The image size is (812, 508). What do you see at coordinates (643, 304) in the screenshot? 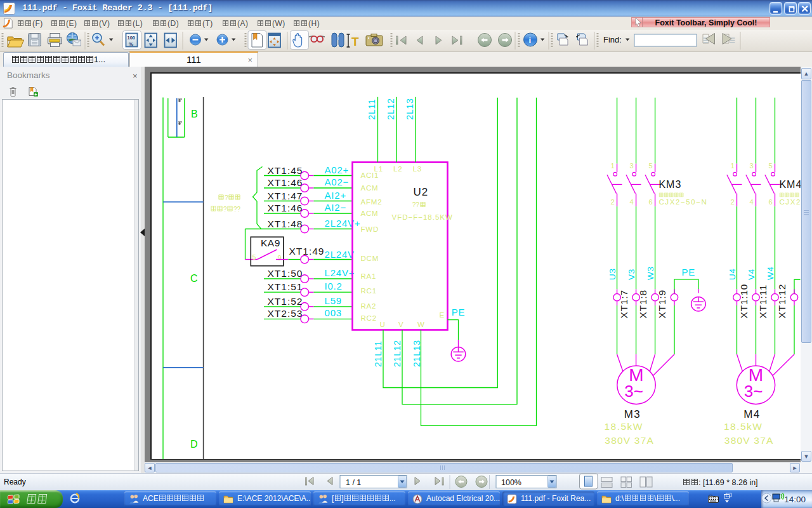
I see `svg-text: XT1:8` at bounding box center [643, 304].